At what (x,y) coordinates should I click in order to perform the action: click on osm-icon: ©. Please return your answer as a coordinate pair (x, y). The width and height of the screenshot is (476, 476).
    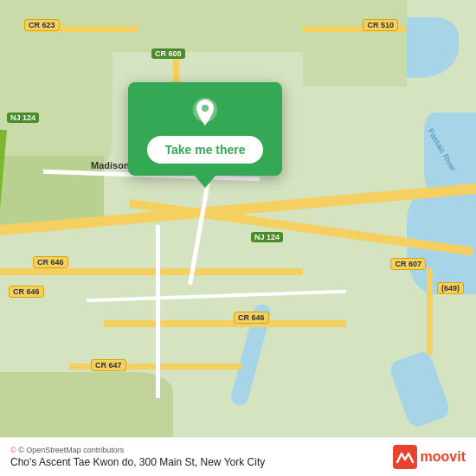
    Looking at the image, I should click on (14, 450).